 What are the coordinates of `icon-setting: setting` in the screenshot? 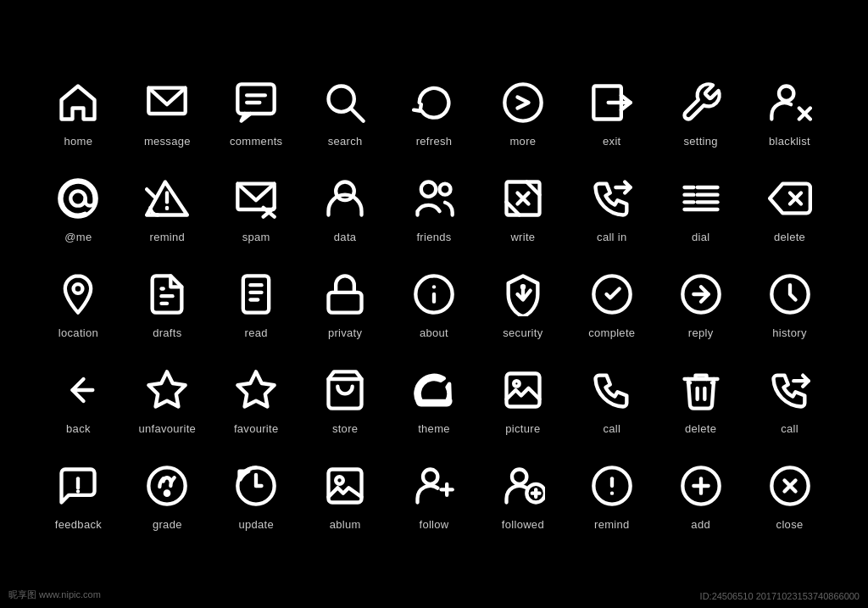 It's located at (700, 112).